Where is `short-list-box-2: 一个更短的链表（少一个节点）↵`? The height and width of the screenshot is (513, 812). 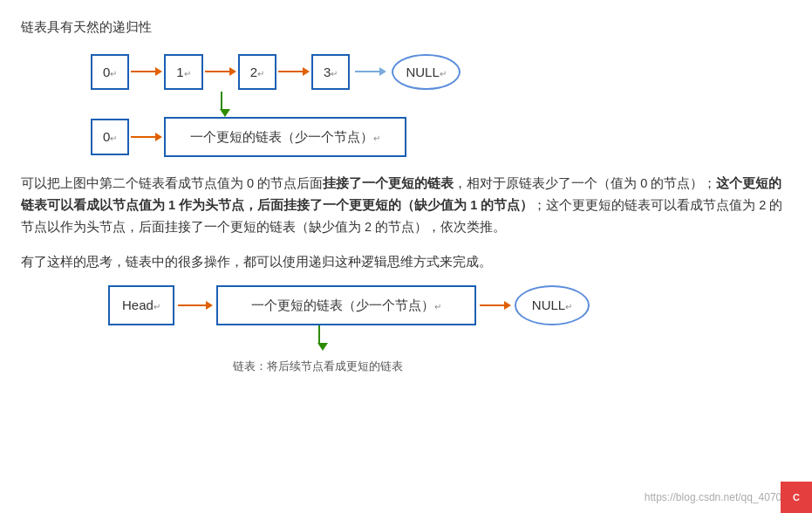
short-list-box-2: 一个更短的链表（少一个节点）↵ is located at coordinates (346, 305).